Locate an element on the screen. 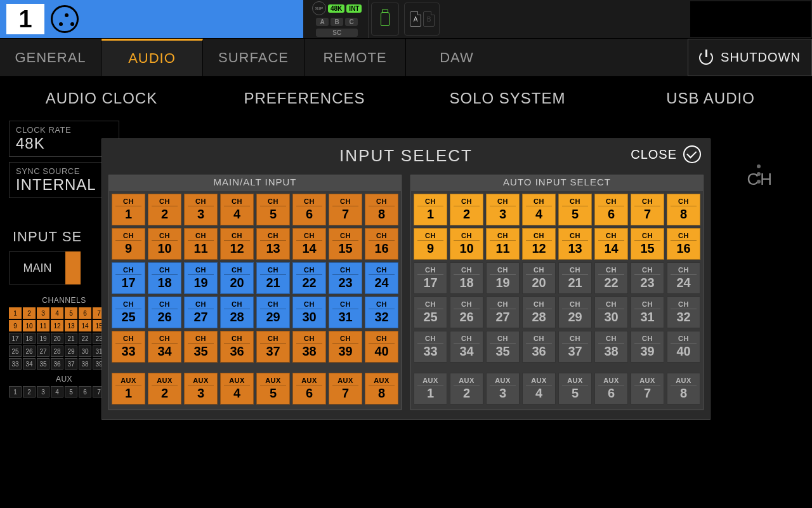  auto-ch-button: CH12 is located at coordinates (539, 244).